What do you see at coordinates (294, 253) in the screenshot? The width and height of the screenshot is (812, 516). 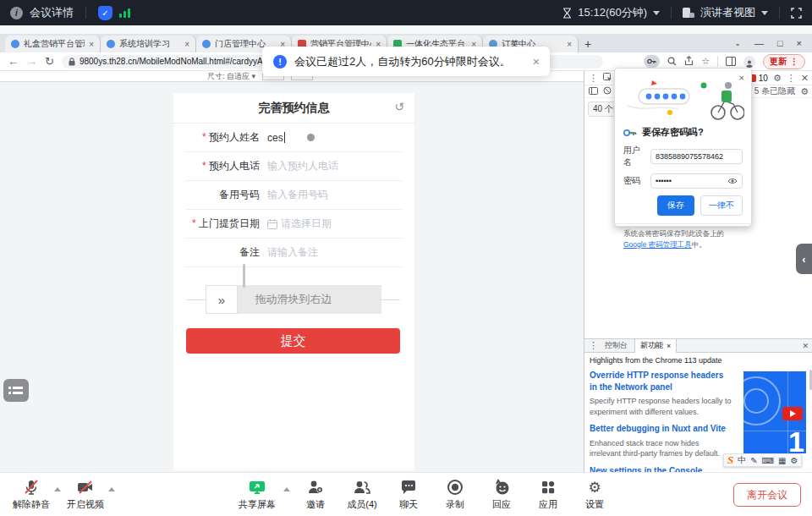 I see `form-row-notes: 备注 请输入备注` at bounding box center [294, 253].